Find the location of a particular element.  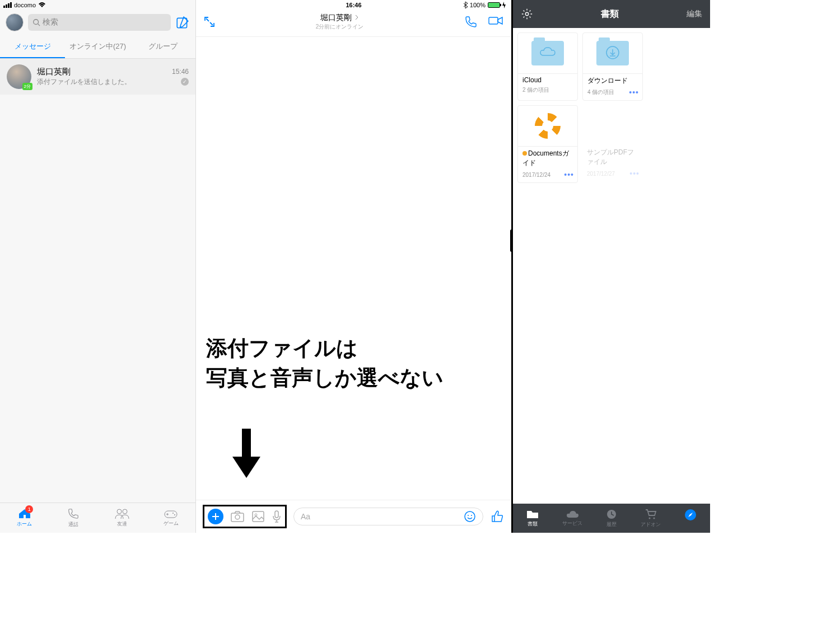

wifi-icon is located at coordinates (42, 5).